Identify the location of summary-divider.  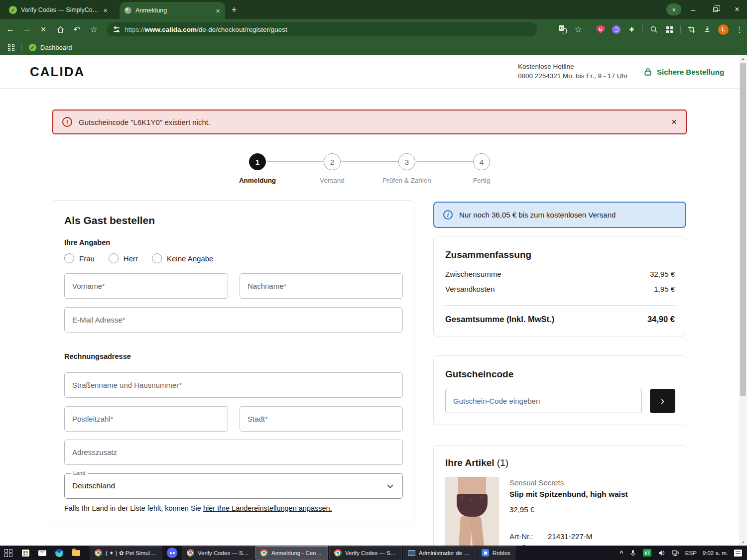
(560, 306).